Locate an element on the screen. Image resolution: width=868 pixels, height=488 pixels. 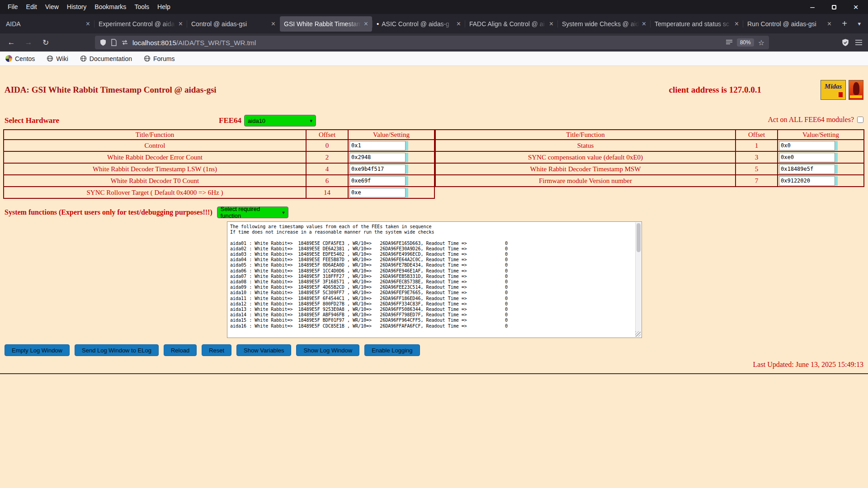
tab-gsi-white-rabbit: GSI White Rabbit Timestam × is located at coordinates (326, 24).